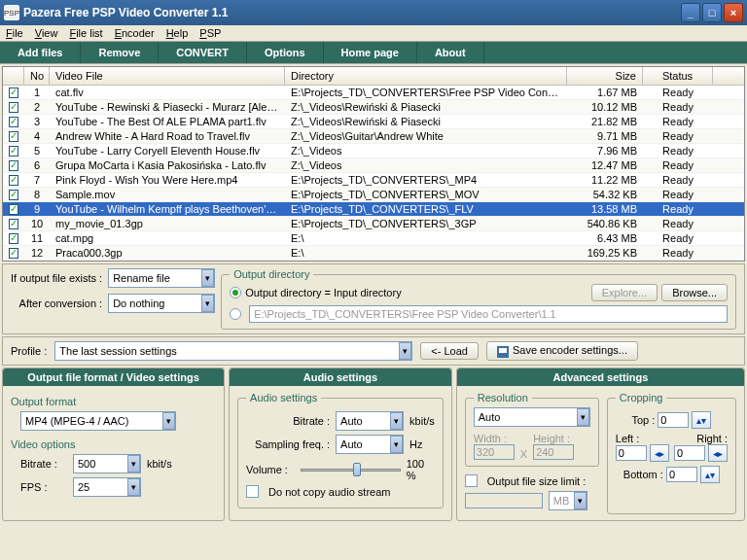 The height and width of the screenshot is (560, 747). What do you see at coordinates (161, 278) in the screenshot?
I see `if-exists-select: Rename file▾` at bounding box center [161, 278].